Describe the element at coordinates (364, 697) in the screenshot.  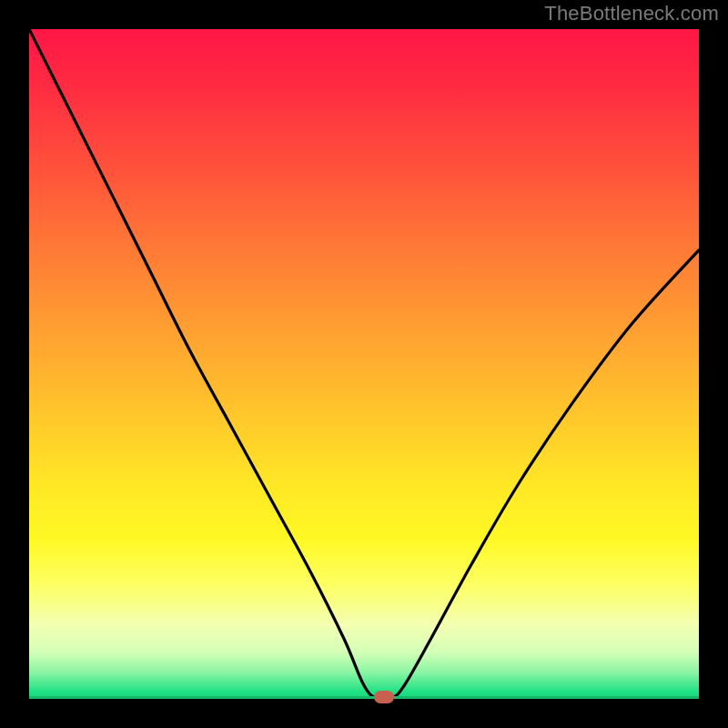
I see `baseline-stripe` at that location.